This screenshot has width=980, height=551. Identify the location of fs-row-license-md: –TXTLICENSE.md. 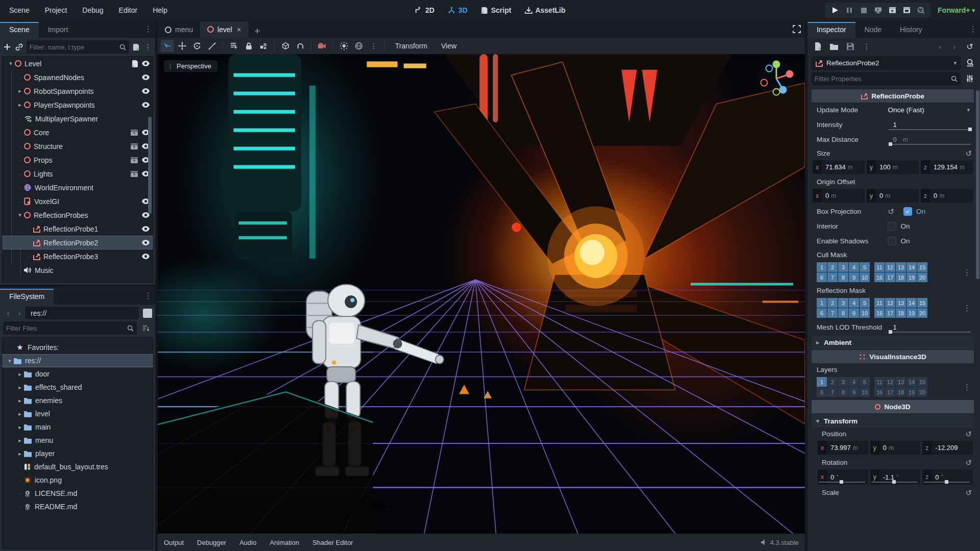
(78, 493).